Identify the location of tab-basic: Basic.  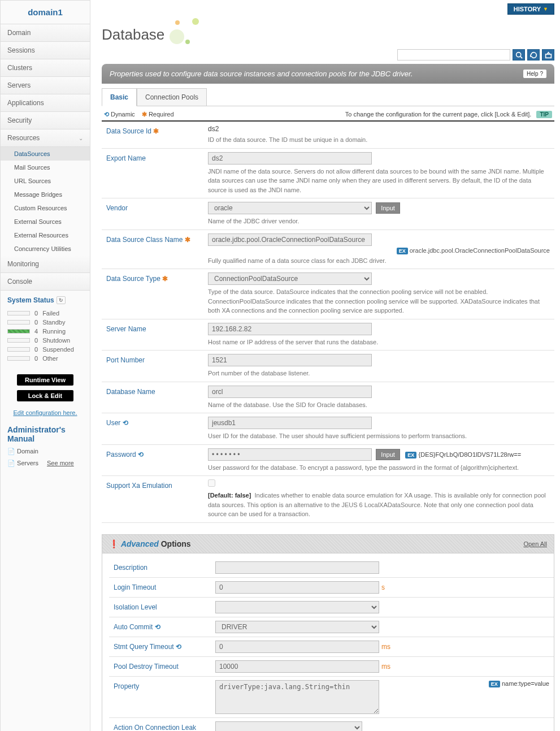
(119, 97).